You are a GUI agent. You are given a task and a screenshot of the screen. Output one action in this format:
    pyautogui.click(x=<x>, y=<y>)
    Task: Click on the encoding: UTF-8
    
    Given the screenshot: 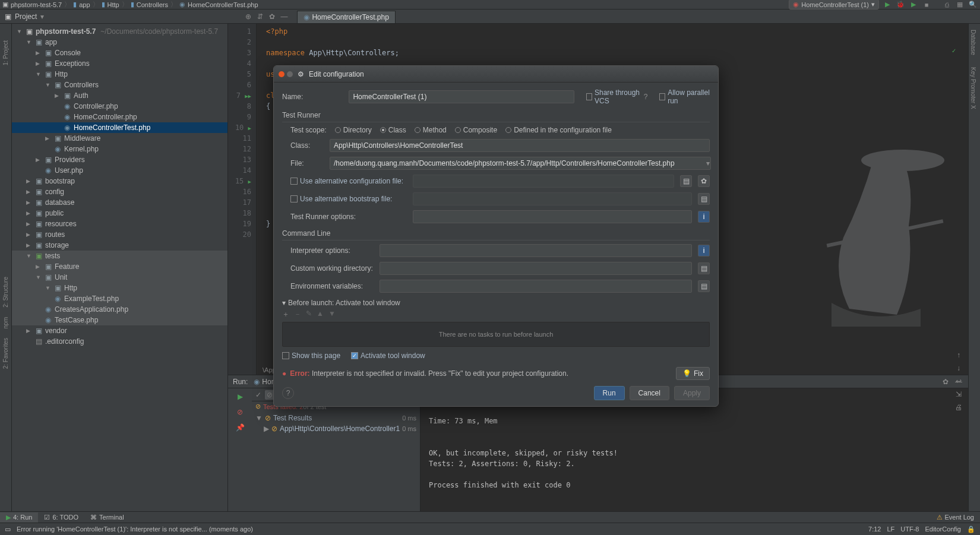 What is the action you would take?
    pyautogui.click(x=910, y=530)
    